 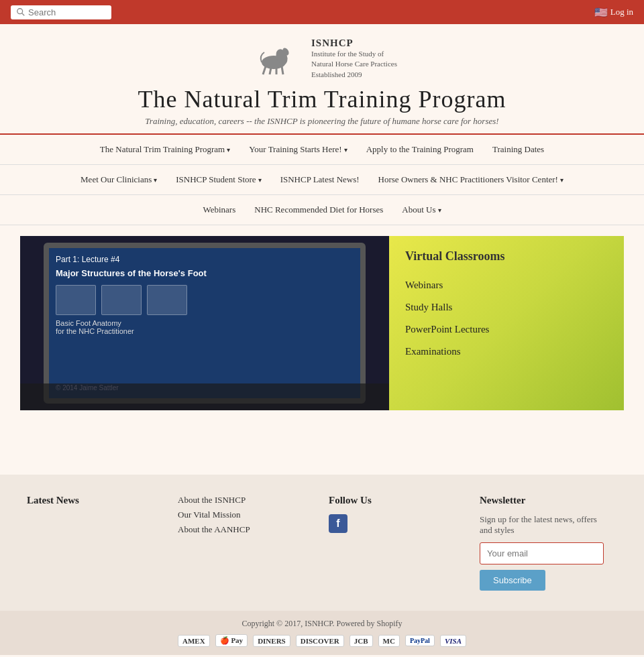 I want to click on payment-paypal: PayPal, so click(x=420, y=641).